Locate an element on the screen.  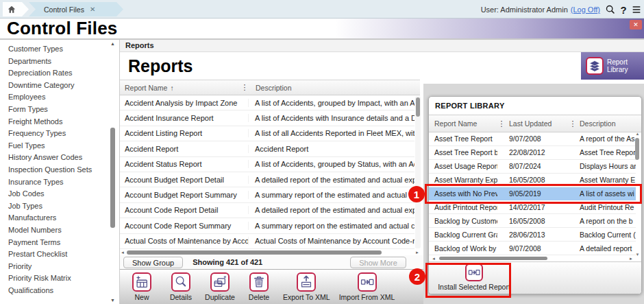
export-xml-icon is located at coordinates (306, 282).